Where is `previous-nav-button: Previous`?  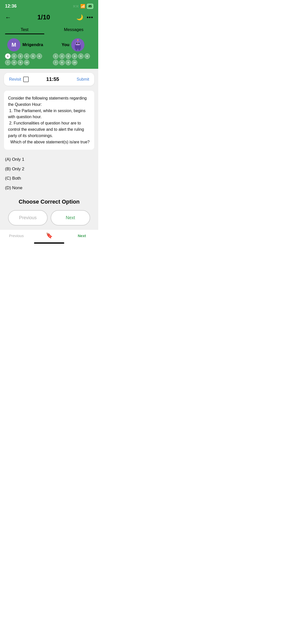
previous-nav-button: Previous is located at coordinates (16, 236).